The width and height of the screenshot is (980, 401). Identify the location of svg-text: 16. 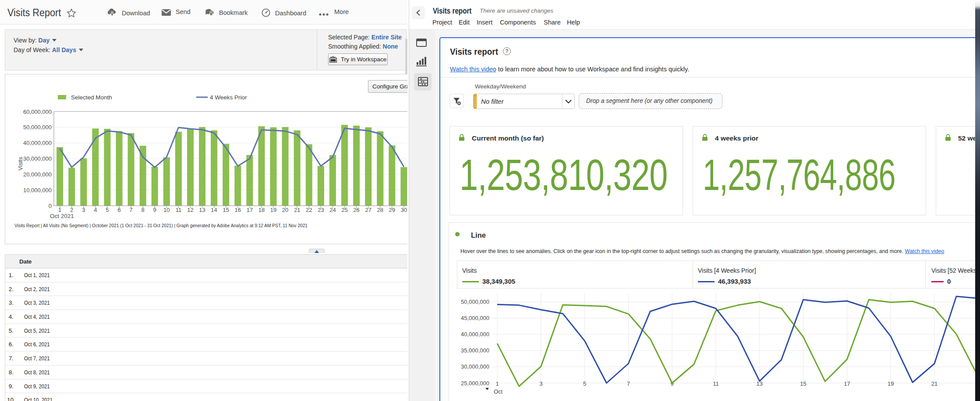
(238, 210).